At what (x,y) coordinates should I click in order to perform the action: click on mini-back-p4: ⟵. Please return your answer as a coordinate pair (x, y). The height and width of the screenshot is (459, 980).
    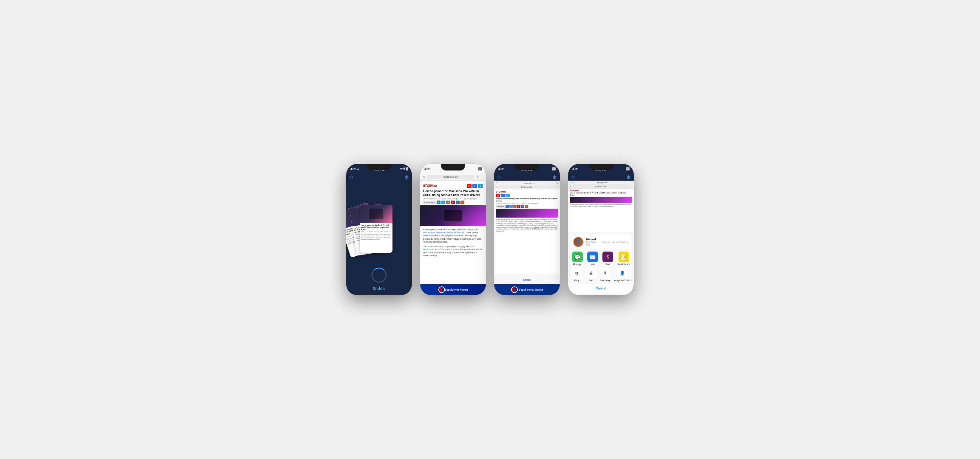
    Looking at the image, I should click on (574, 183).